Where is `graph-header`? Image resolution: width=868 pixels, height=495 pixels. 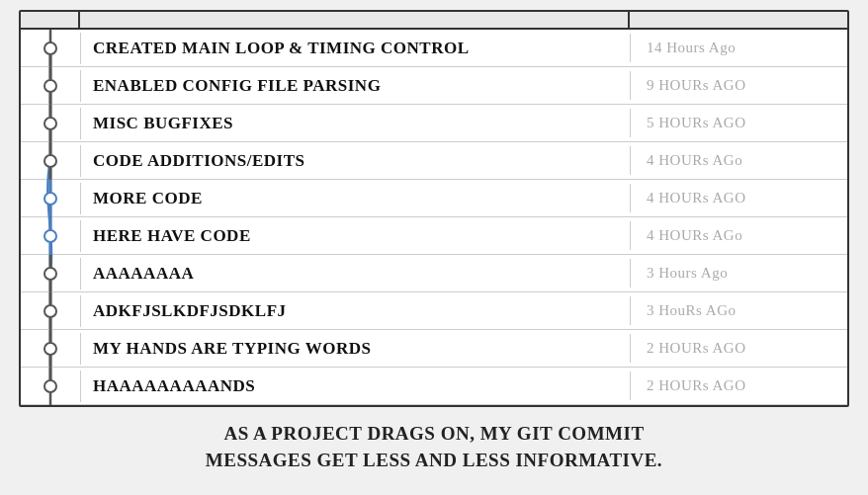
graph-header is located at coordinates (50, 20).